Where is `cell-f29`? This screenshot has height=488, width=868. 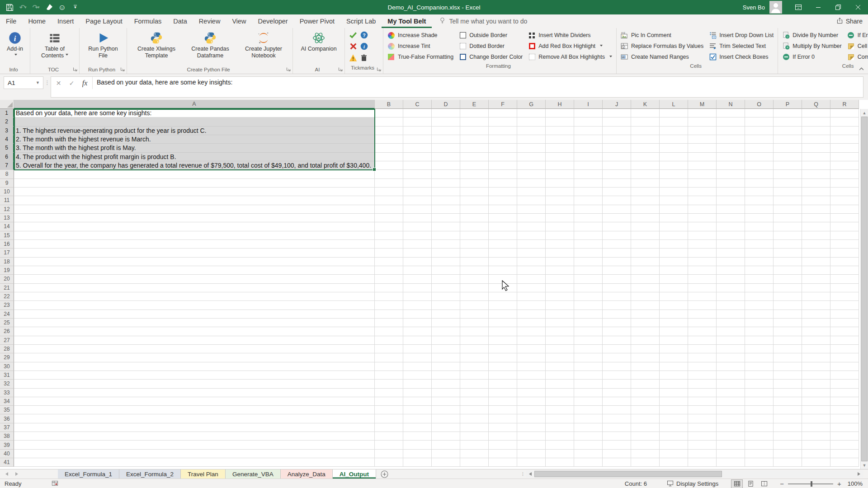 cell-f29 is located at coordinates (503, 358).